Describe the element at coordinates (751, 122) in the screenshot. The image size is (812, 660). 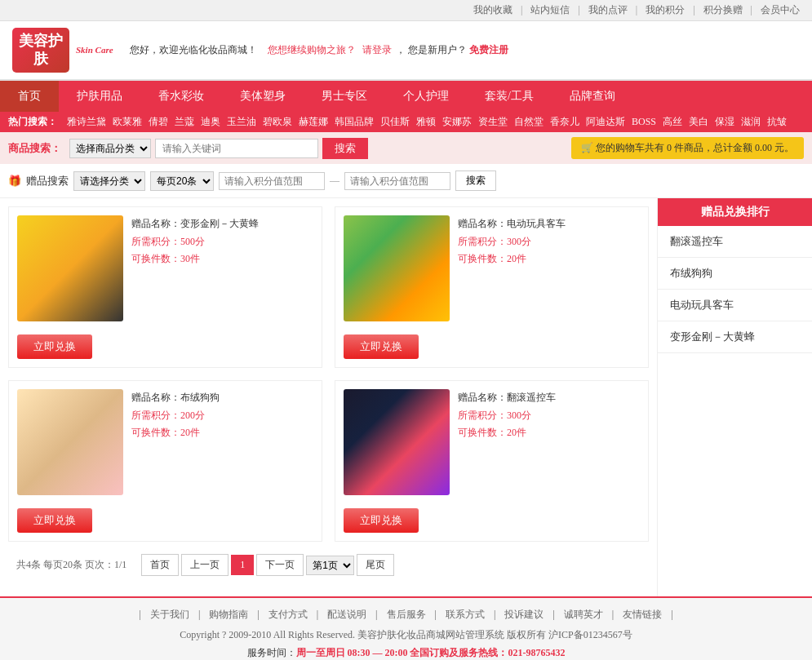
I see `hot-search-item-20: 滋润` at that location.